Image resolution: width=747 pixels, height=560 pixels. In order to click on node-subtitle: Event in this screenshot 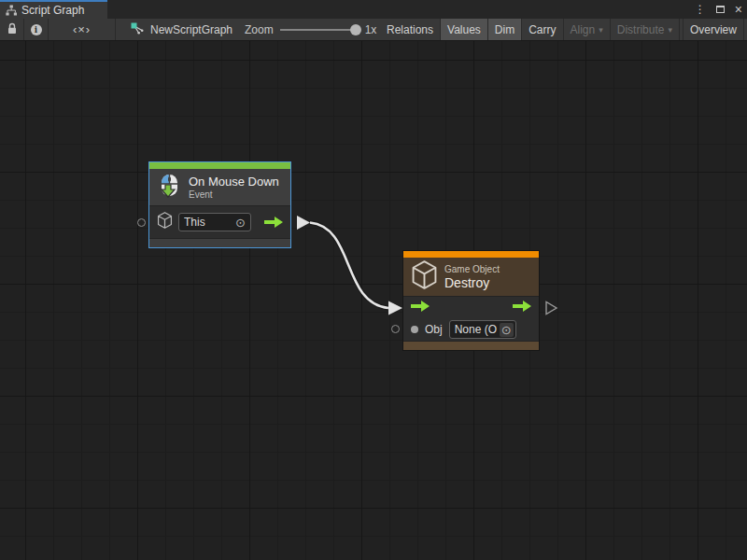, I will do `click(233, 194)`.